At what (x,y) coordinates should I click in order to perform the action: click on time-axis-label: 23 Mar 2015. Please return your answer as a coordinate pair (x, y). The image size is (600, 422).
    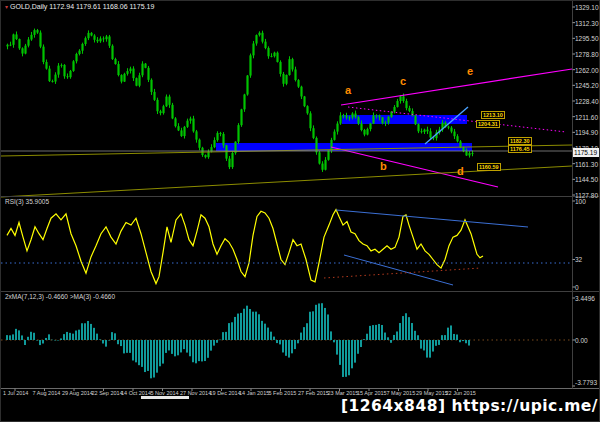
    Looking at the image, I should click on (344, 393).